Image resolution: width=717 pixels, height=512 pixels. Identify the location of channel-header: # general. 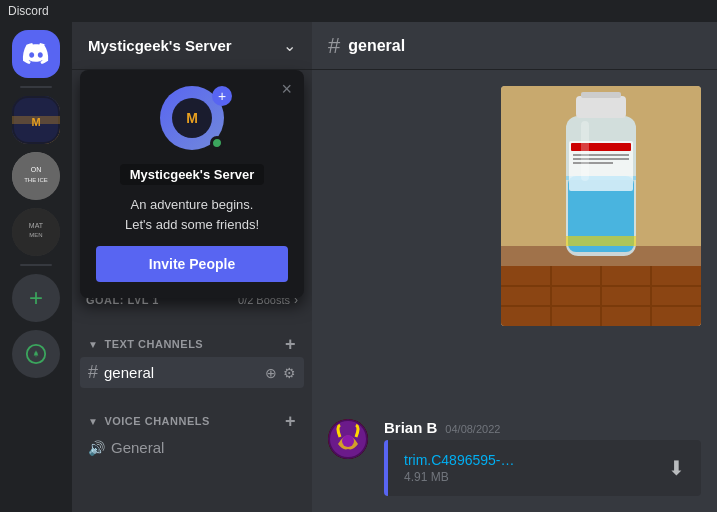
(514, 46).